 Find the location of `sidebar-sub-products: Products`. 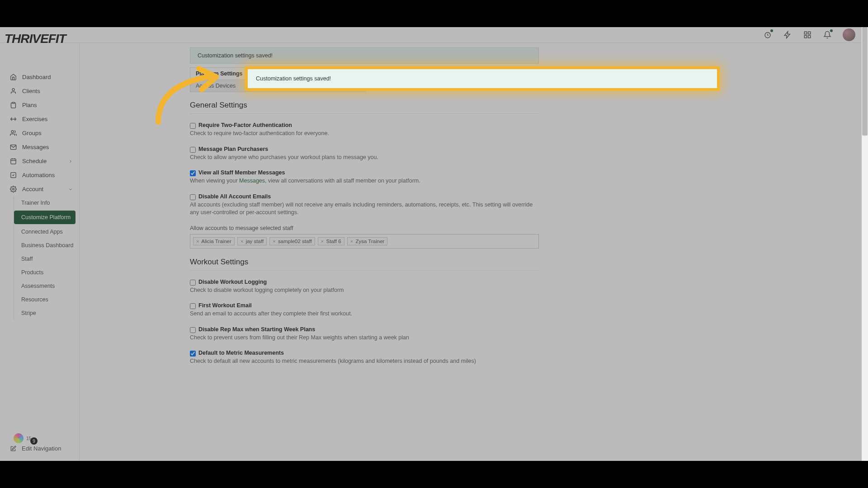

sidebar-sub-products: Products is located at coordinates (47, 272).